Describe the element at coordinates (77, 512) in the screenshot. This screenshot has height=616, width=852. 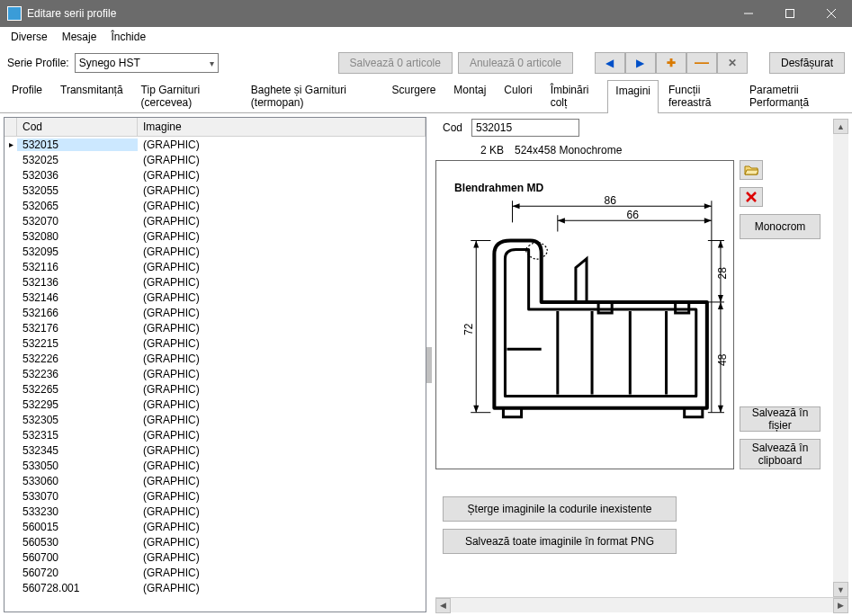
I see `cell-cod: 533230` at that location.